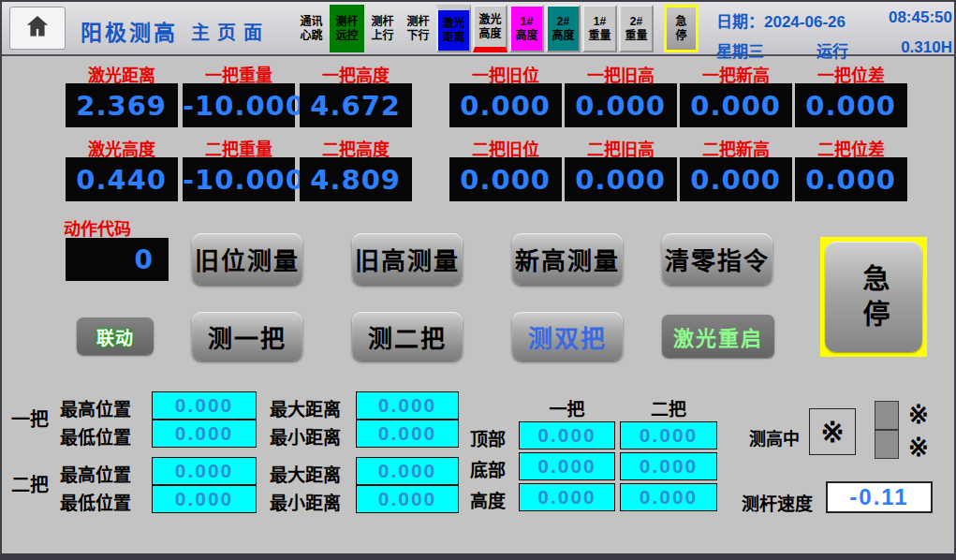  What do you see at coordinates (491, 28) in the screenshot?
I see `nav-laser-height: 激光 高度` at bounding box center [491, 28].